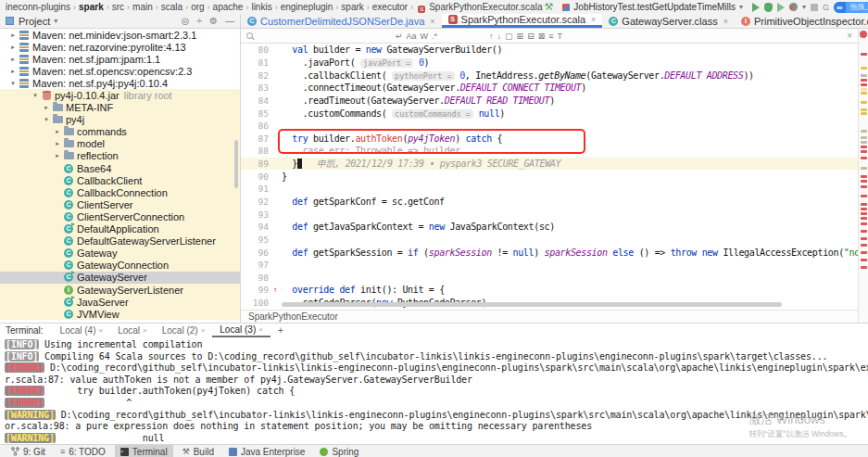  What do you see at coordinates (549, 50) in the screenshot?
I see `code-line-80: 80 val builder = new GatewayServerBuilde…` at bounding box center [549, 50].